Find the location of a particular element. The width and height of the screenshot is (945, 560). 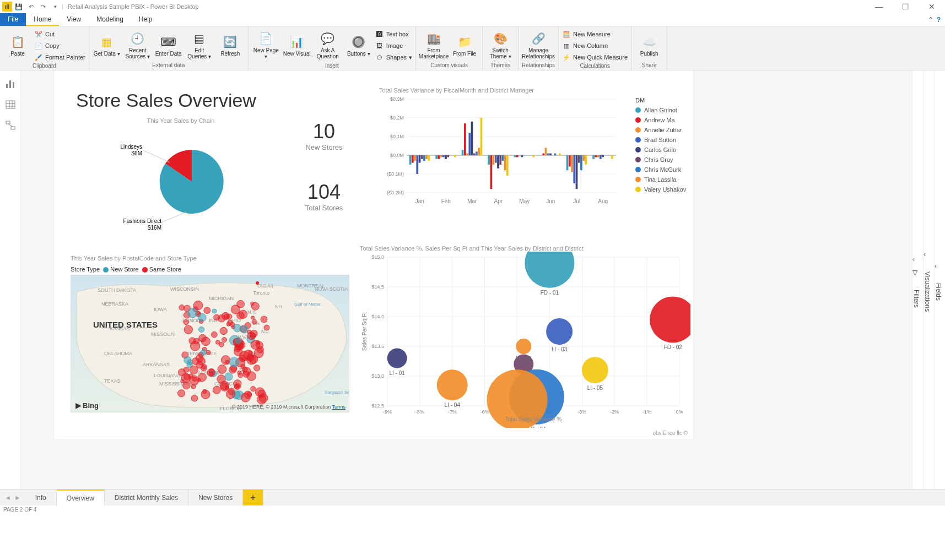

minimize-button: — is located at coordinates (879, 7).